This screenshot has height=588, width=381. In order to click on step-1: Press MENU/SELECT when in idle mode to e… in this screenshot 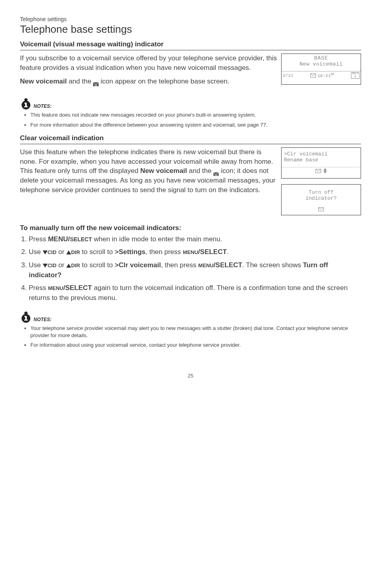, I will do `click(195, 240)`.